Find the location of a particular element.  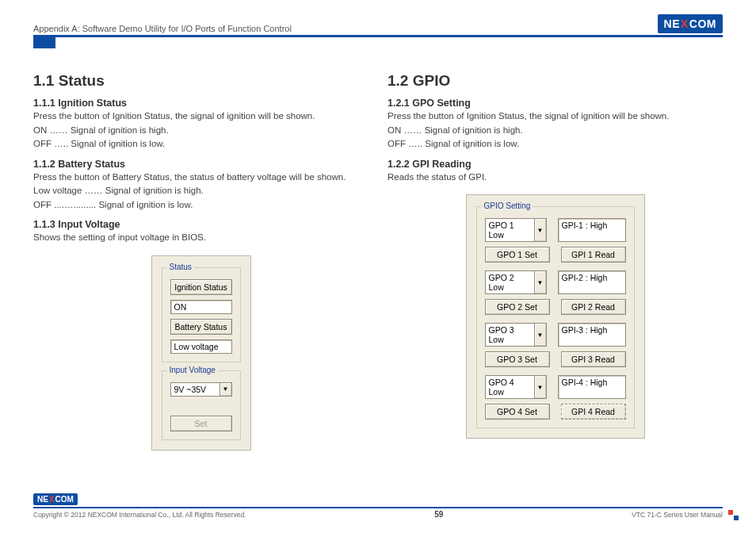

text-ign-1: Press the button of Ignition Status, the… is located at coordinates (201, 117).